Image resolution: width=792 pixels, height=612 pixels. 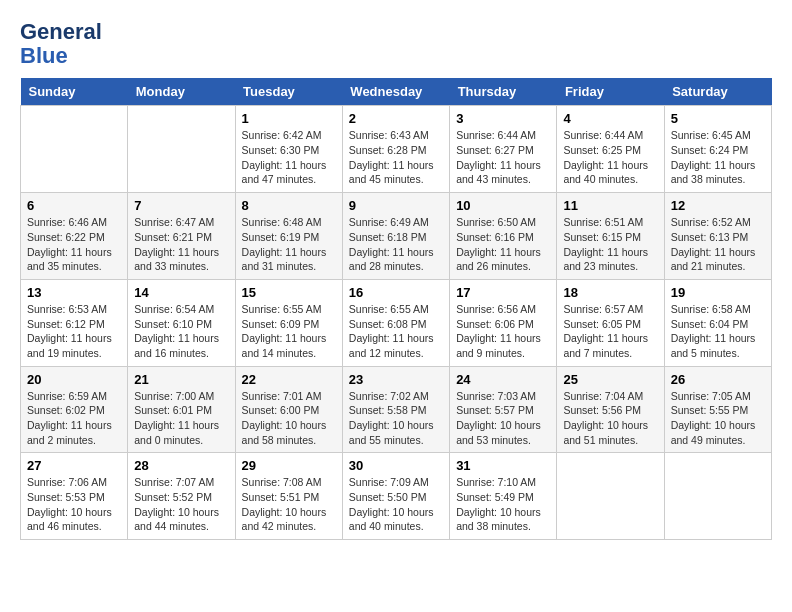 What do you see at coordinates (396, 158) in the screenshot?
I see `day-info: Sunrise: 6:43 AM Sunset: 6:28 PM Dayligh…` at bounding box center [396, 158].